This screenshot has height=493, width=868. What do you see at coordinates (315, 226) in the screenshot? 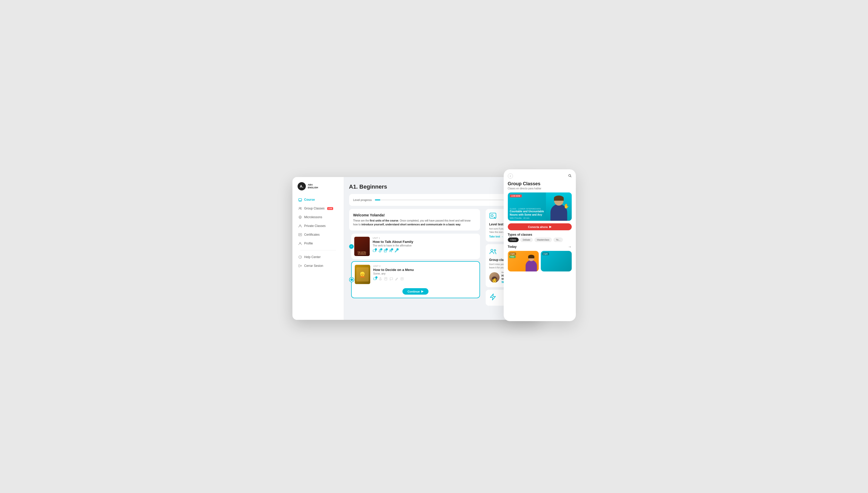
I see `sidebar-item-private-classes-label: Private Classes` at bounding box center [315, 226].